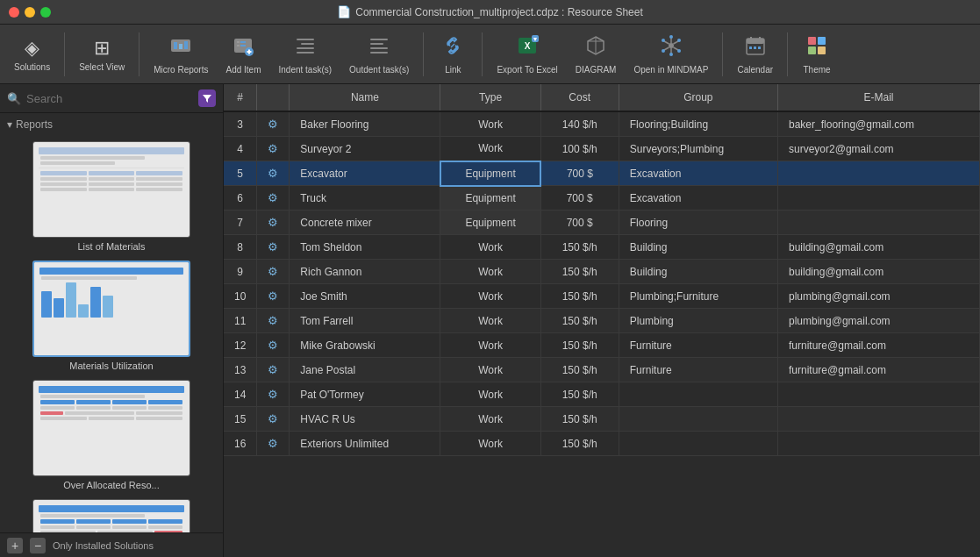 This screenshot has width=980, height=557. Describe the element at coordinates (240, 98) in the screenshot. I see `col-header-num: #` at that location.